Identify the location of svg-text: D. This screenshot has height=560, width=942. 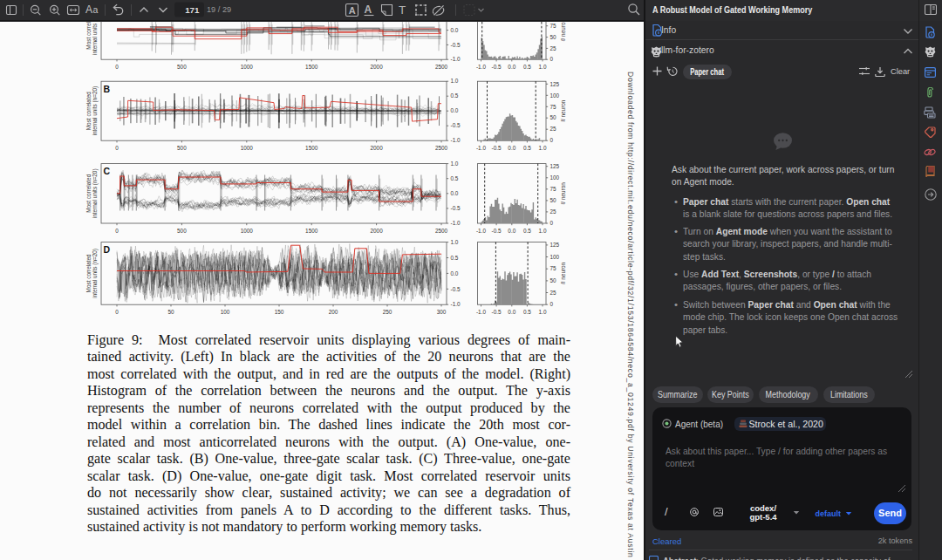
(107, 249).